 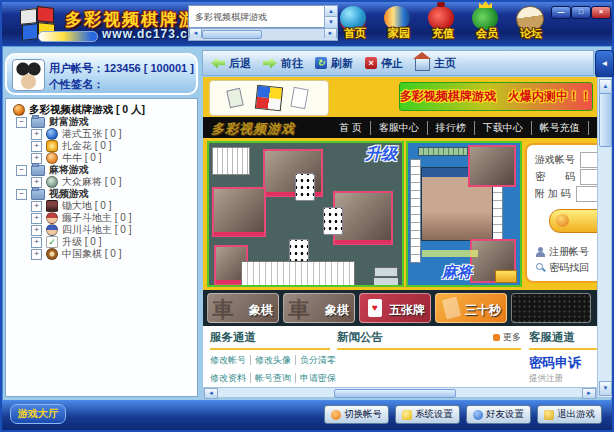 I want to click on banner-label: 五张牌, so click(x=407, y=310).